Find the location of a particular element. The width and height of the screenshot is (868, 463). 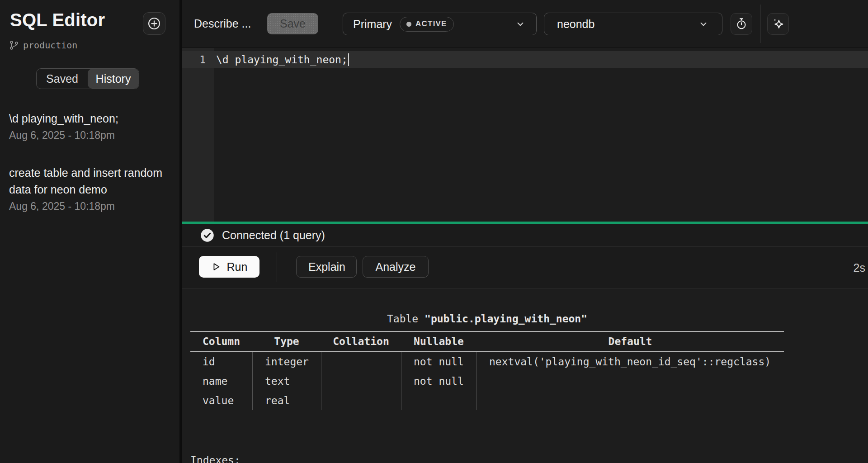

column-header: Column is located at coordinates (222, 341).